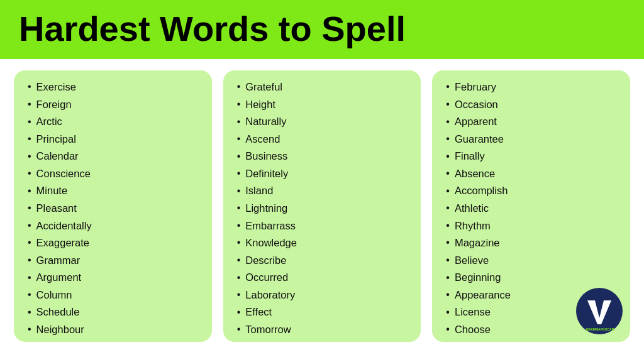  What do you see at coordinates (52, 191) in the screenshot?
I see `word-label: Minute` at bounding box center [52, 191].